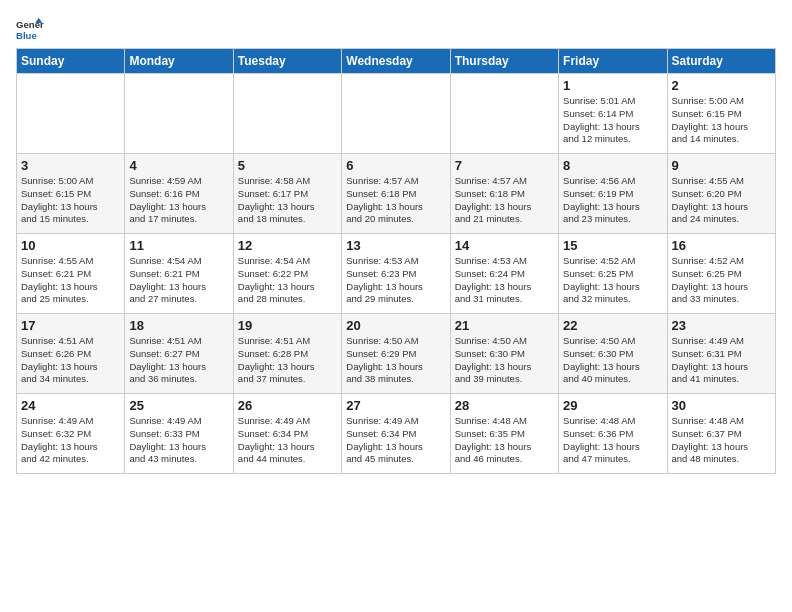 The height and width of the screenshot is (612, 792). I want to click on calendar-week-row: 3Sunrise: 5:00 AM Sunset: 6:15 PM Daylig…, so click(396, 194).